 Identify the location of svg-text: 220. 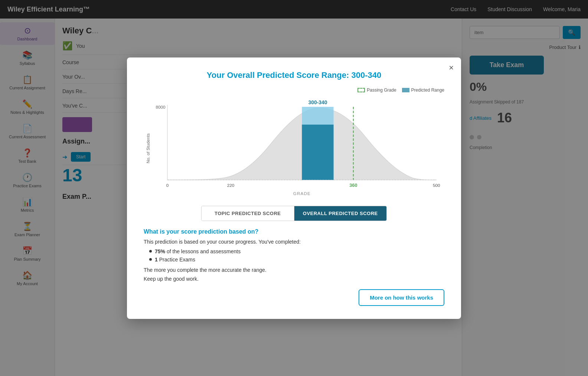
(231, 185).